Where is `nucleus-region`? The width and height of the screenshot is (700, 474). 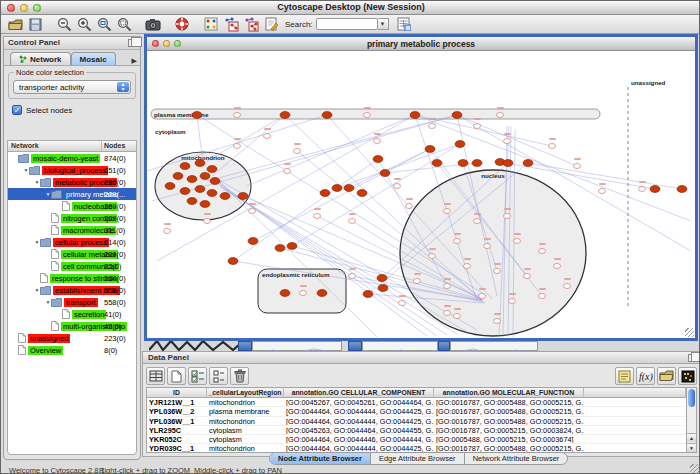
nucleus-region is located at coordinates (493, 253).